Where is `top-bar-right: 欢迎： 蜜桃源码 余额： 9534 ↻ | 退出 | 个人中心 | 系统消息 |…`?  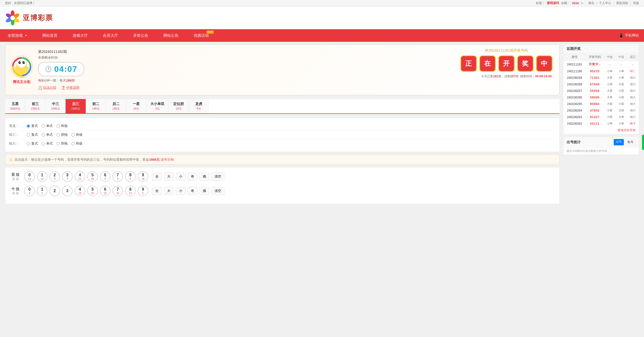 top-bar-right: 欢迎： 蜜桃源码 余额： 9534 ↻ | 退出 | 个人中心 | 系统消息 |… is located at coordinates (588, 3).